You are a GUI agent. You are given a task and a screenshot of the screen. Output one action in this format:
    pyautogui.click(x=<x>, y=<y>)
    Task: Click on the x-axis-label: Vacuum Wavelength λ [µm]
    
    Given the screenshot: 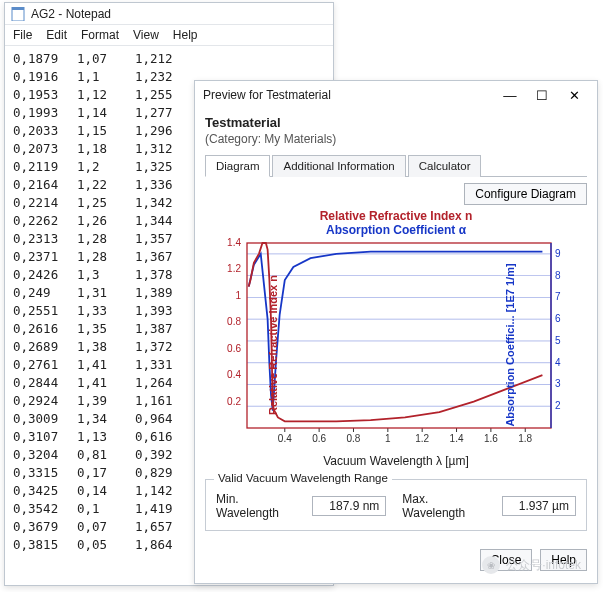 What is the action you would take?
    pyautogui.click(x=396, y=461)
    